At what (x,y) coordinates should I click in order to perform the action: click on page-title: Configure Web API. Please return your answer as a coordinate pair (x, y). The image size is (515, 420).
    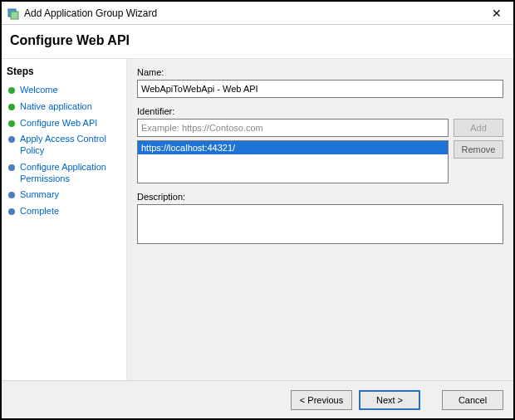
    Looking at the image, I should click on (258, 41).